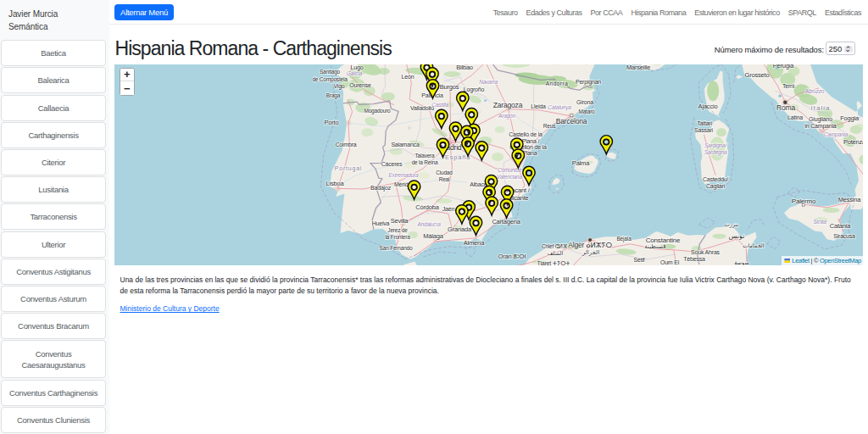 This screenshot has width=868, height=434. I want to click on svg-text: Jerez de, so click(398, 231).